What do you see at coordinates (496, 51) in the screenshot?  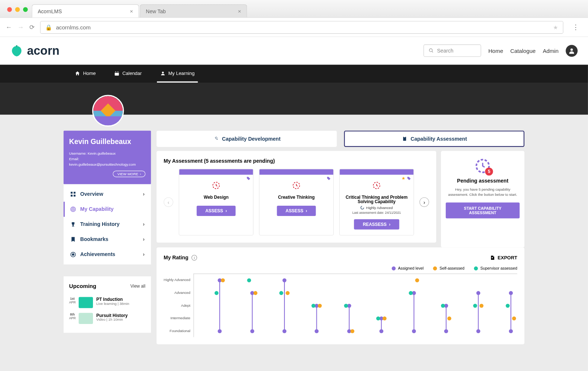 I see `nav-link-home: Home` at bounding box center [496, 51].